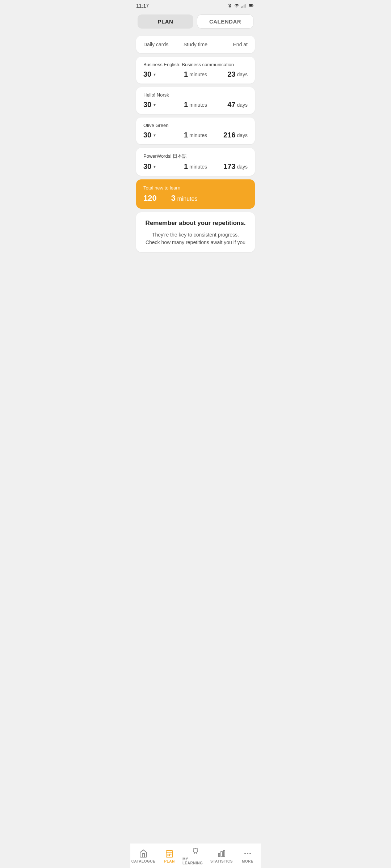  I want to click on study-time-value-3: 1, so click(186, 166).